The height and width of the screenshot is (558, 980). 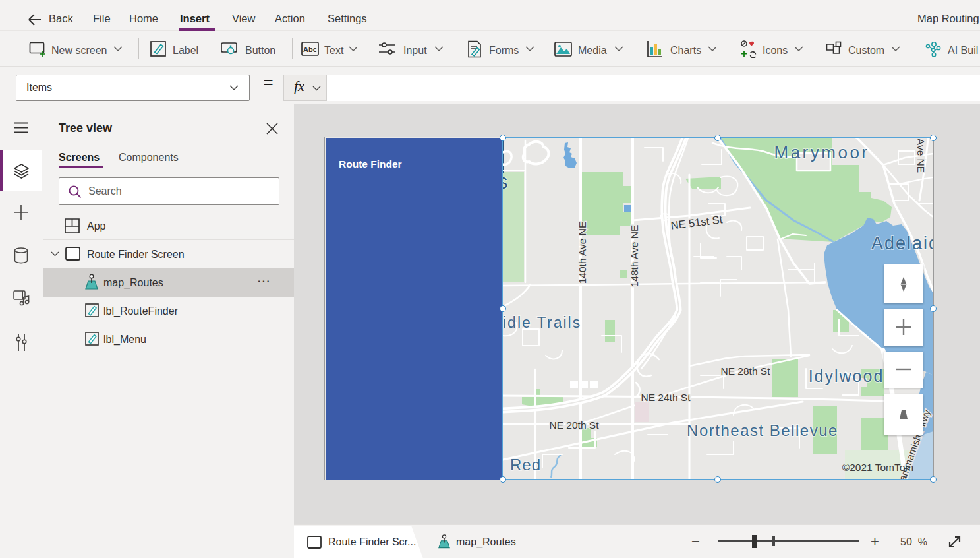 What do you see at coordinates (526, 464) in the screenshot?
I see `svg-text: Red` at bounding box center [526, 464].